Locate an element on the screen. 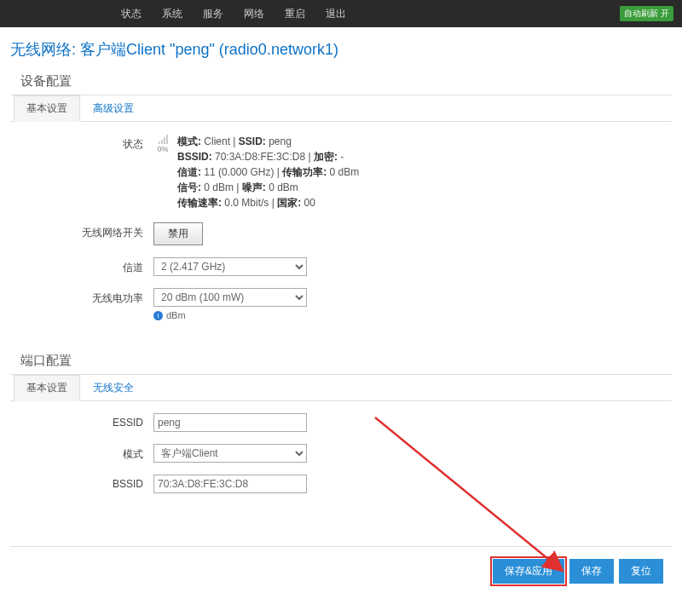  rate-key: 传输速率: is located at coordinates (199, 203).